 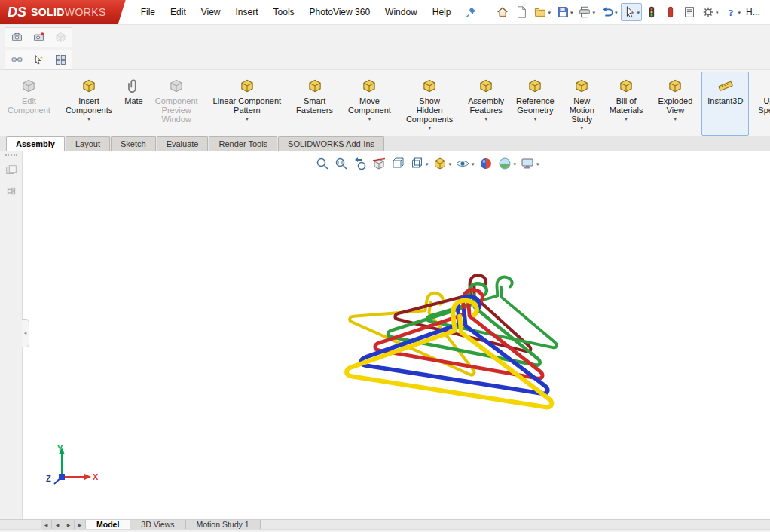 What do you see at coordinates (341, 12) in the screenshot?
I see `menu-photoview-360: PhotoView 360` at bounding box center [341, 12].